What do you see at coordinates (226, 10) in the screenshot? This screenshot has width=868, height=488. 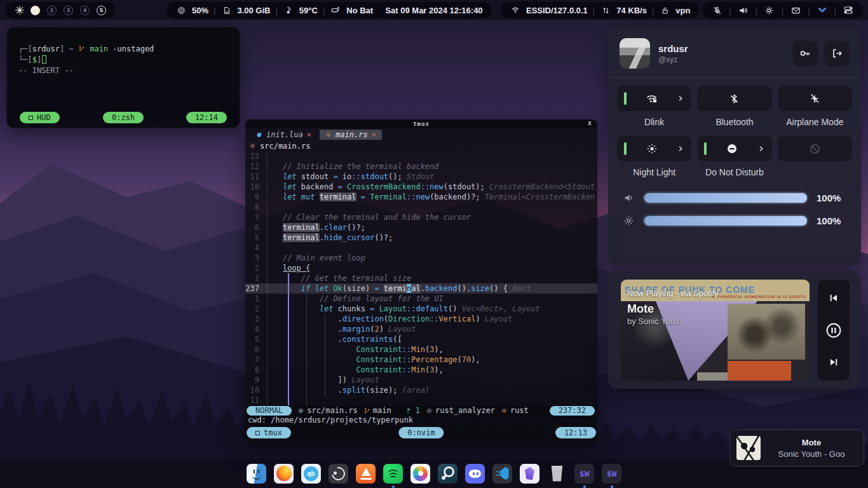 I see `memory-icon` at bounding box center [226, 10].